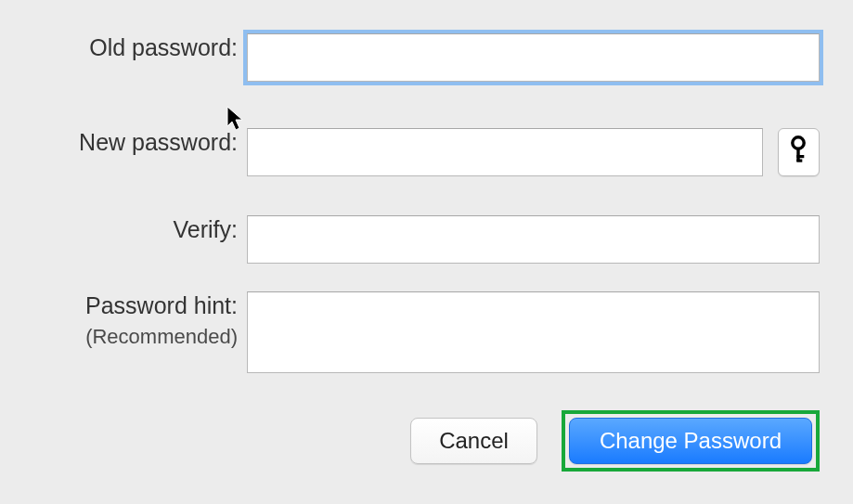 Image resolution: width=853 pixels, height=504 pixels. What do you see at coordinates (427, 58) in the screenshot?
I see `old-password-row: Old password:` at bounding box center [427, 58].